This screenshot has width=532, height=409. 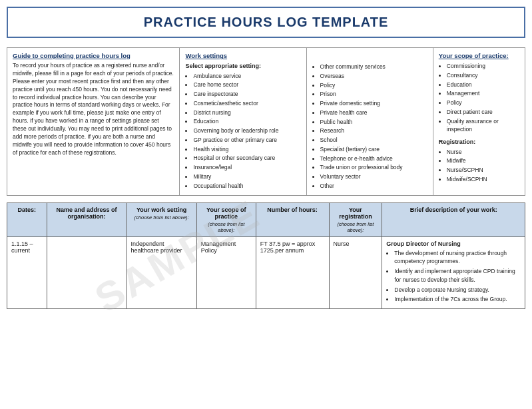 I want to click on work-setting-item: Education, so click(x=246, y=121).